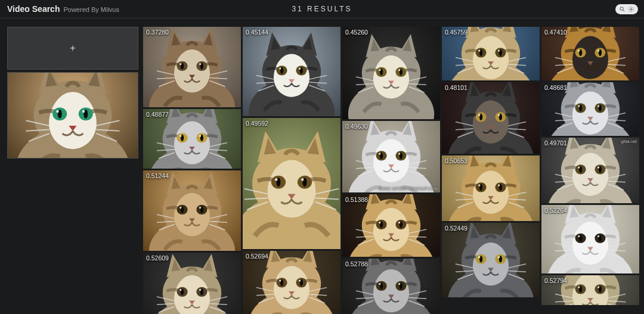 Image resolution: width=644 pixels, height=314 pixels. Describe the element at coordinates (73, 48) in the screenshot. I see `upload-query-tile: +` at that location.